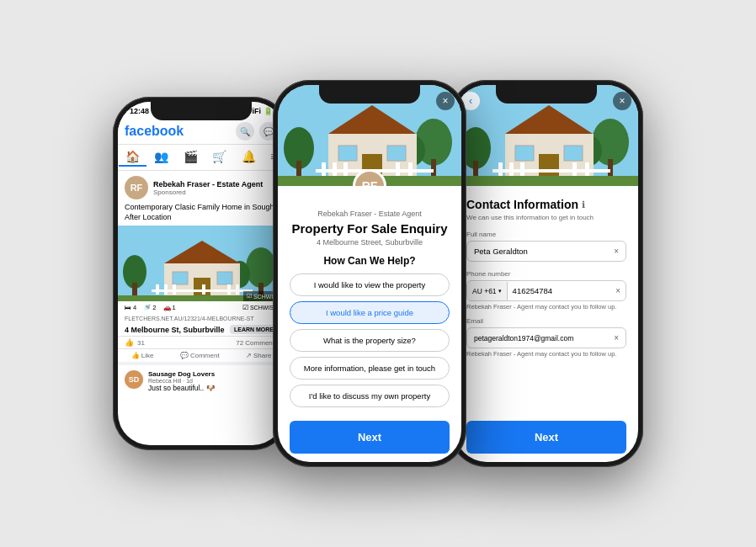 This screenshot has width=756, height=547. What do you see at coordinates (616, 251) in the screenshot?
I see `fullname-clear: ×` at bounding box center [616, 251].